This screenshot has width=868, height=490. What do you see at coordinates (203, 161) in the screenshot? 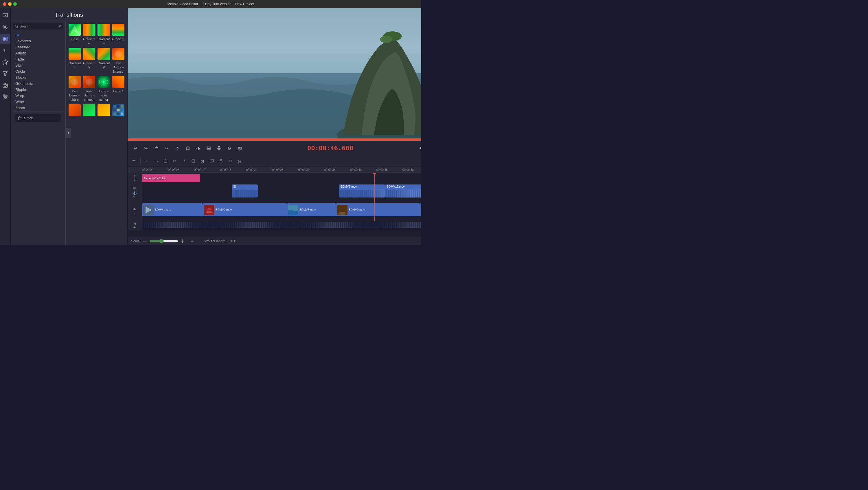
I see `tl-color: ◑` at bounding box center [203, 161].